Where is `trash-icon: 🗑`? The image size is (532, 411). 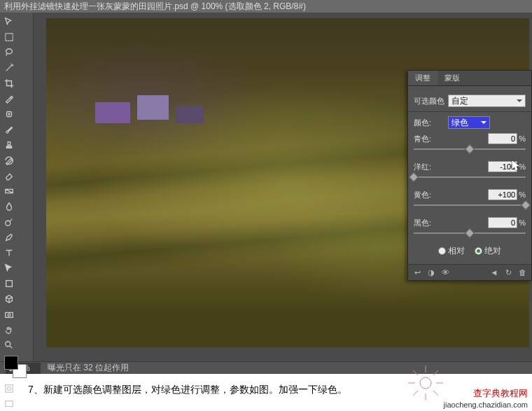 trash-icon: 🗑 is located at coordinates (522, 272).